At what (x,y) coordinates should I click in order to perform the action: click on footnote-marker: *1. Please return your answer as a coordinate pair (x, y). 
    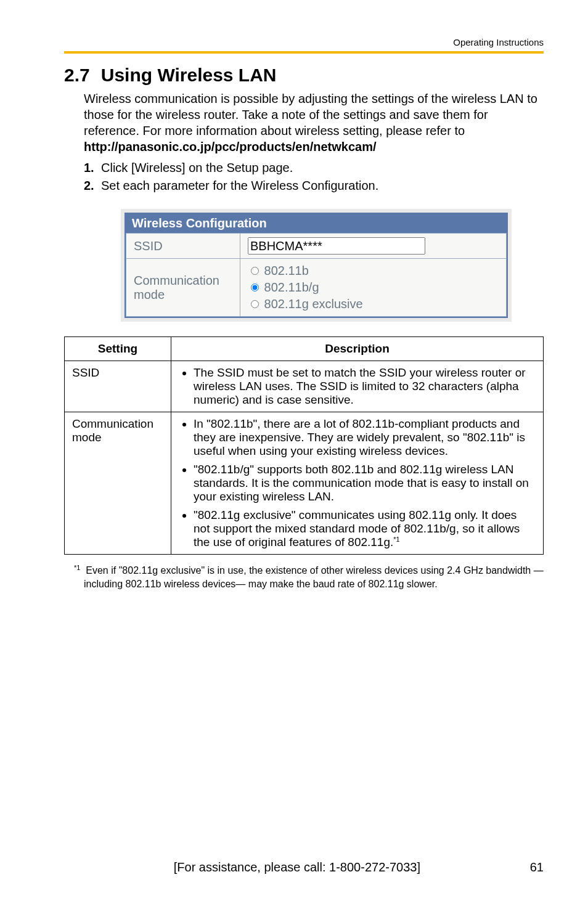
    Looking at the image, I should click on (77, 568).